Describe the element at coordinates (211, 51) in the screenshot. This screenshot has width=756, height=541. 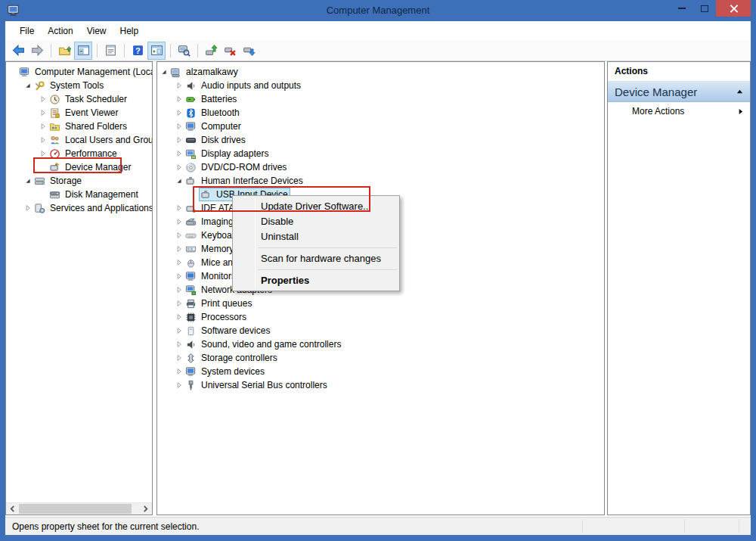
I see `update-driver-button` at that location.